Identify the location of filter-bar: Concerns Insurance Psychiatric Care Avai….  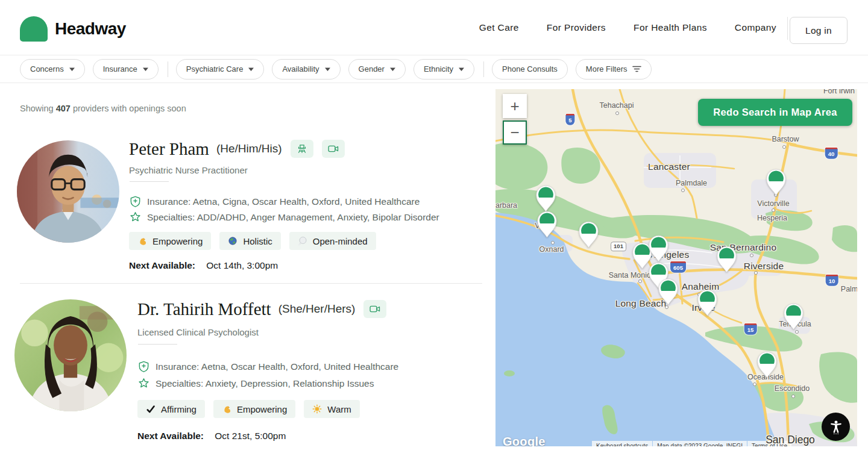
(434, 69).